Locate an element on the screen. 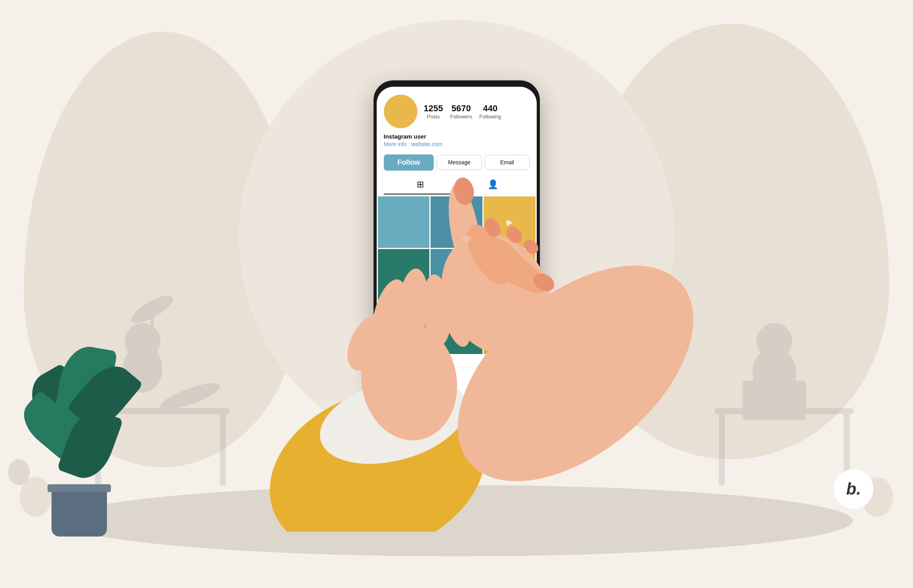 The height and width of the screenshot is (588, 913). profile-info: Instagram user More info : website.com is located at coordinates (457, 142).